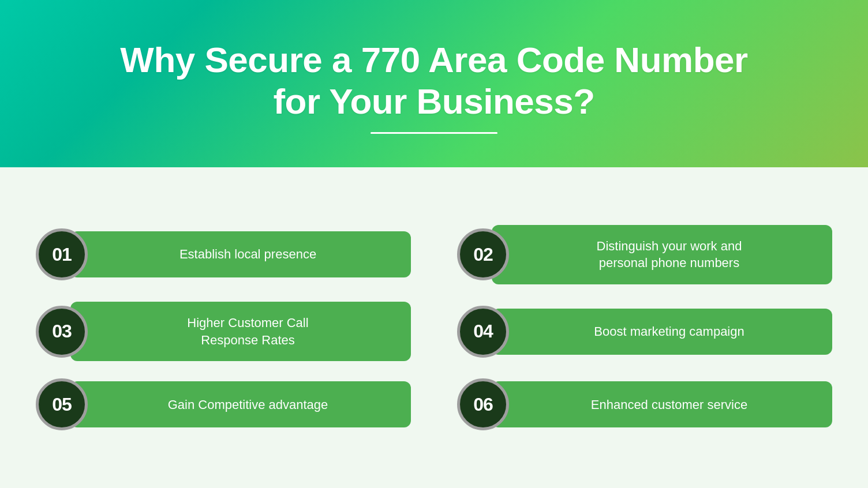 The image size is (868, 488). What do you see at coordinates (62, 404) in the screenshot?
I see `card-badge-05: 05` at bounding box center [62, 404].